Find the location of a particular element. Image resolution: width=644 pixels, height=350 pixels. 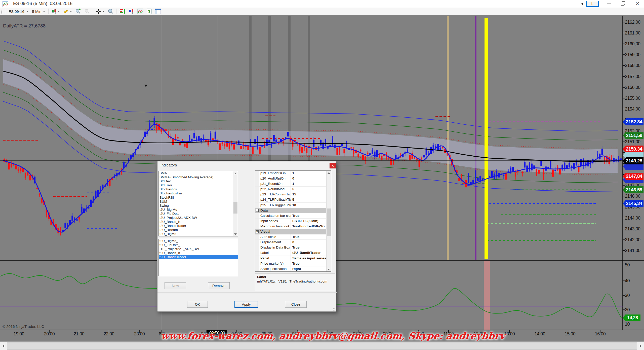

minimize-button is located at coordinates (609, 4).